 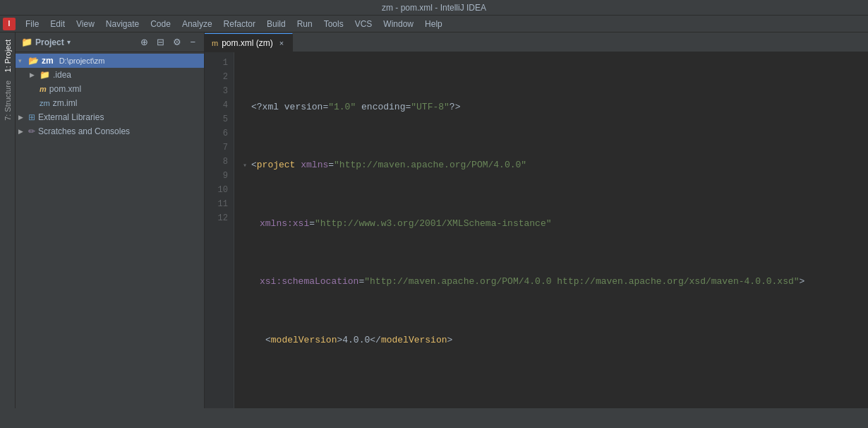 What do you see at coordinates (22, 131) in the screenshot?
I see `arrow-scratches: ▶` at bounding box center [22, 131].